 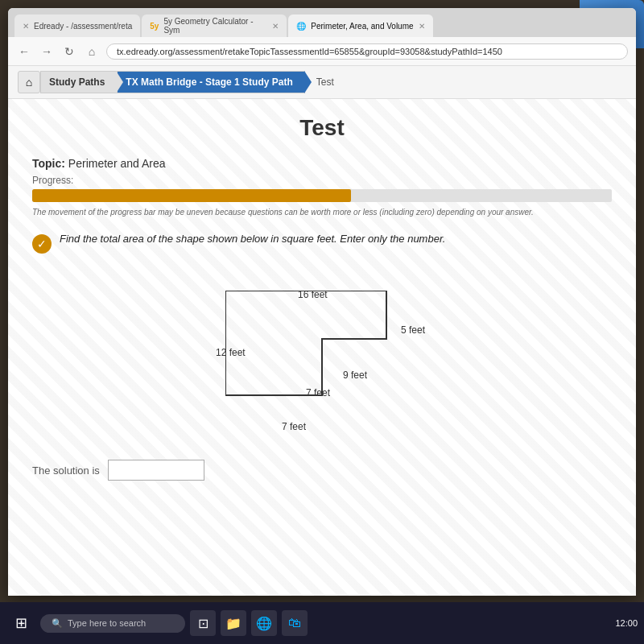 I want to click on back-button: ←, so click(x=24, y=52).